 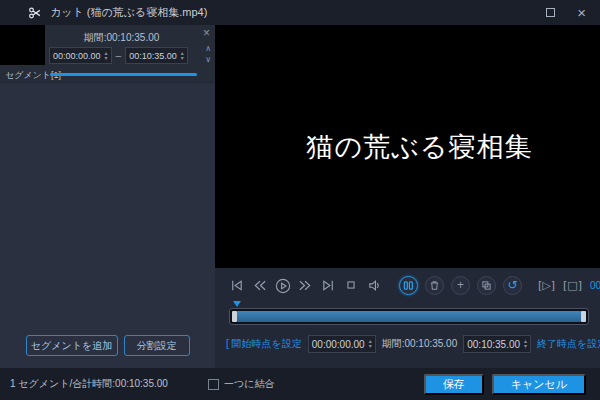 I want to click on trim-handle-right, so click(x=584, y=316).